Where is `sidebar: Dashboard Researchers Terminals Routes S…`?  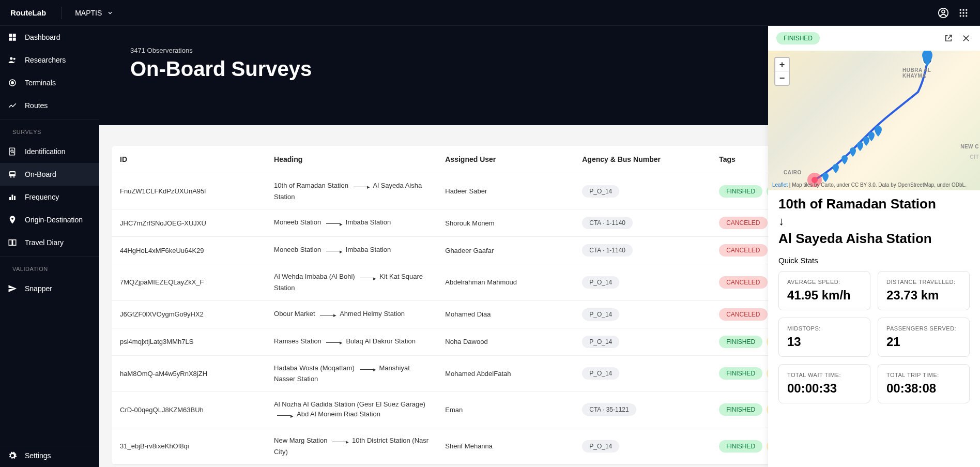 sidebar: Dashboard Researchers Terminals Routes S… is located at coordinates (50, 246).